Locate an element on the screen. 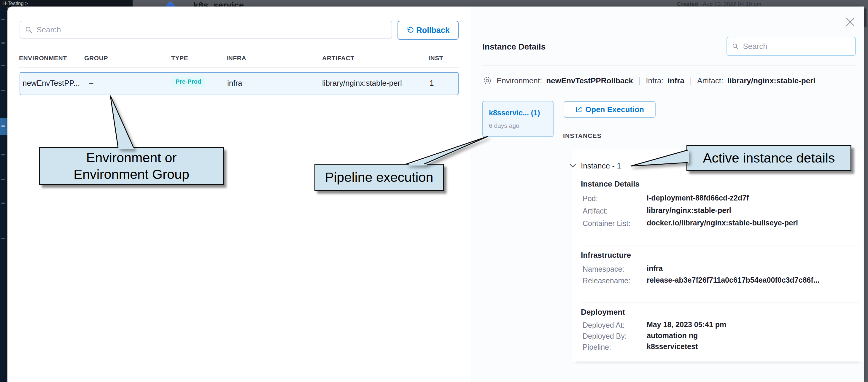  field-value: k8sservicetest is located at coordinates (672, 347).